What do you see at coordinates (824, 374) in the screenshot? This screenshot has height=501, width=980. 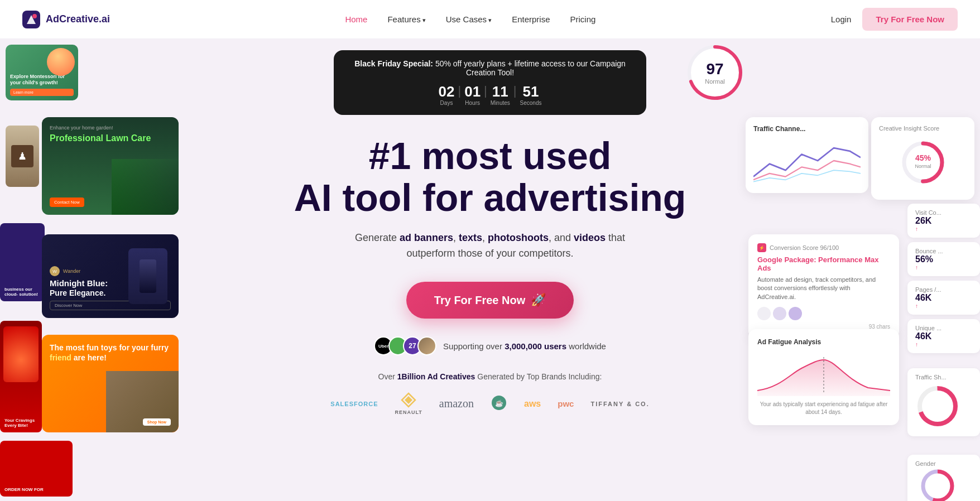 I see `fatigue-chart` at bounding box center [824, 374].